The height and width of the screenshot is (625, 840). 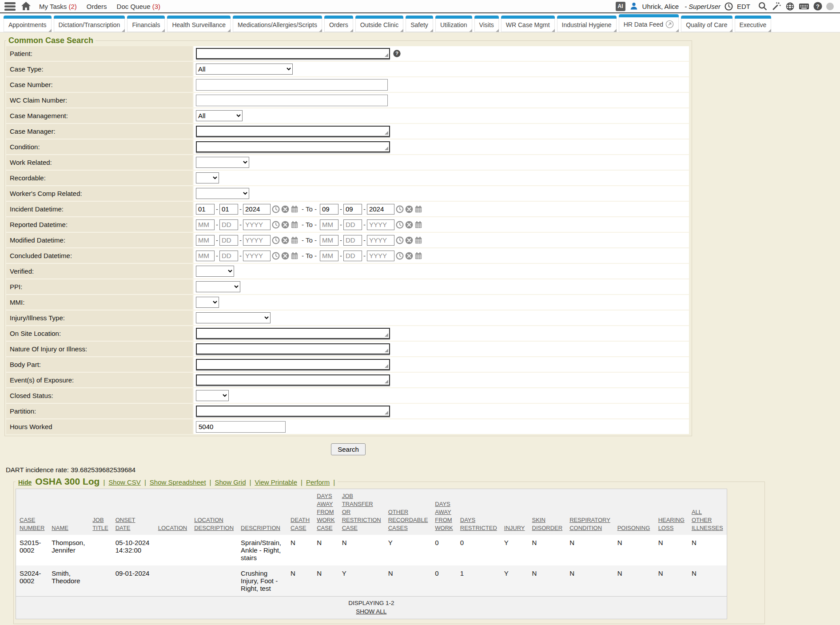 What do you see at coordinates (587, 24) in the screenshot?
I see `tab-industrial-hygiene: Industrial Hygiene` at bounding box center [587, 24].